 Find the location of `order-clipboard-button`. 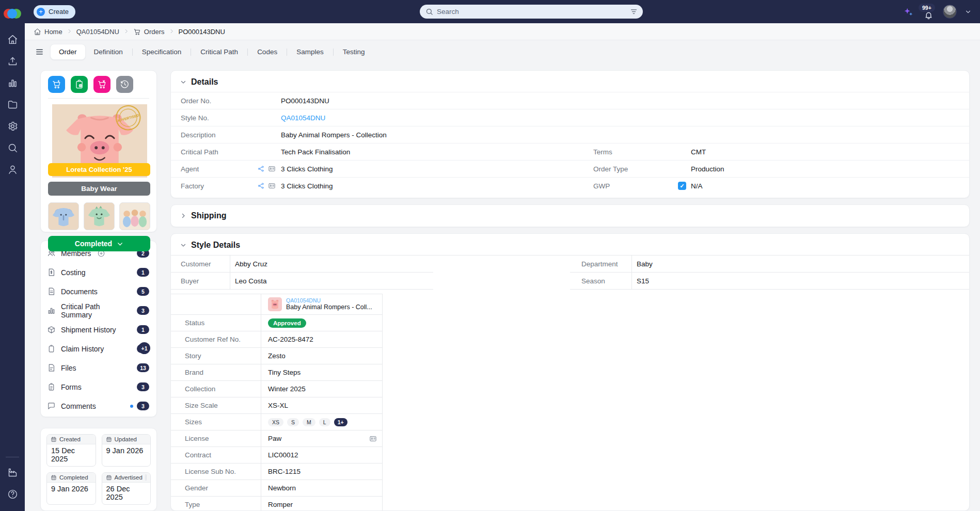

order-clipboard-button is located at coordinates (80, 85).